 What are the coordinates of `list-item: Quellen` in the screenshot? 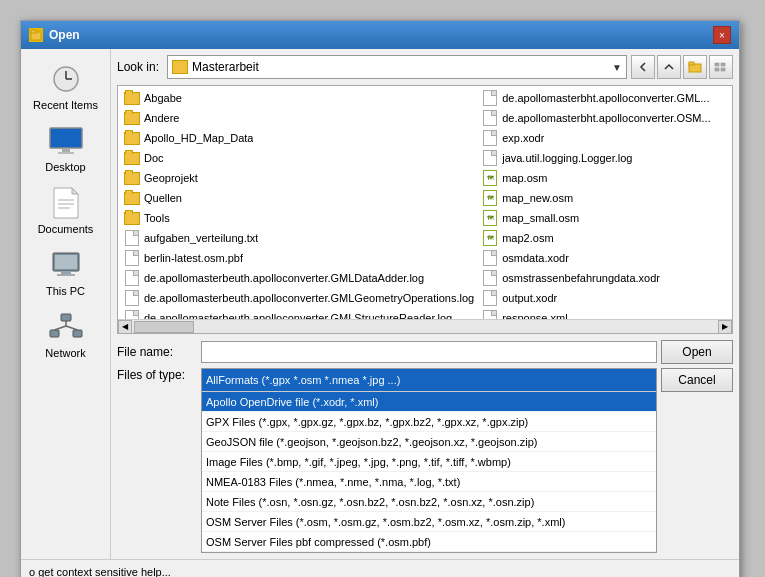 It's located at (299, 198).